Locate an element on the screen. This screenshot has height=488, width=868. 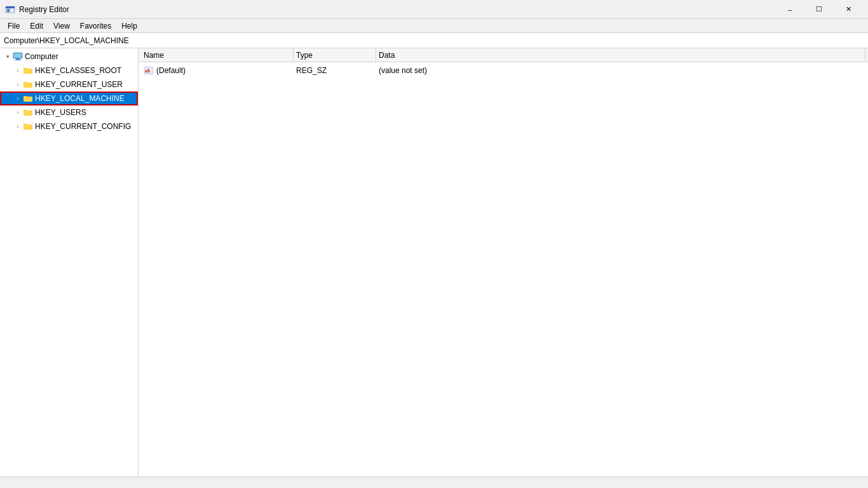
tree-item-hklm: › HKEY_LOCAL_MACHINE is located at coordinates (69, 98).